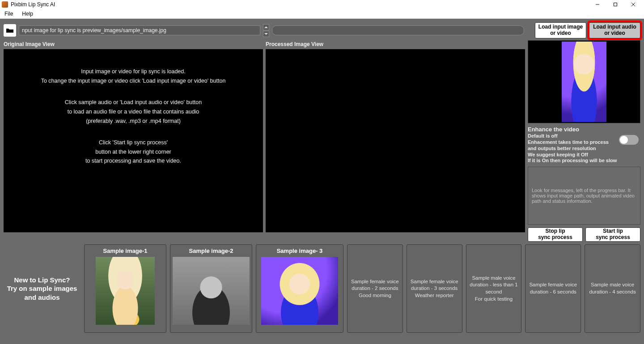 This screenshot has height=344, width=644. Describe the element at coordinates (125, 291) in the screenshot. I see `sample-image-1-thumb` at that location.